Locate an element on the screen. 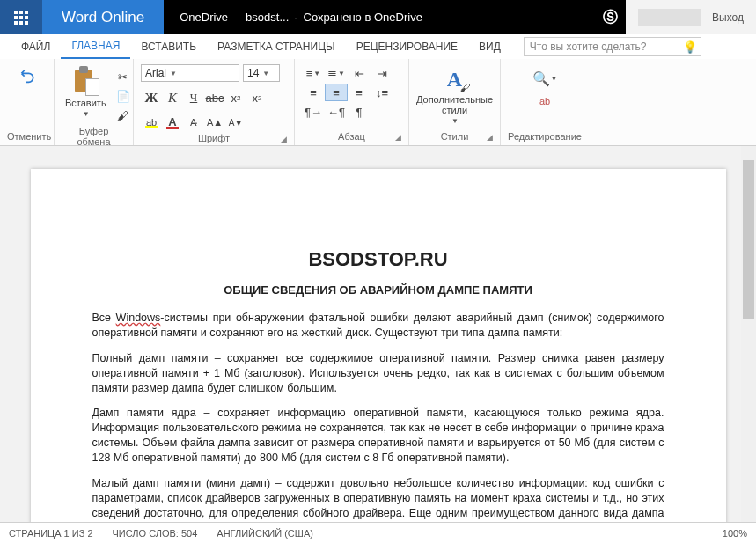 This screenshot has width=756, height=543. line-spacing-button: ↕≡ is located at coordinates (382, 92).